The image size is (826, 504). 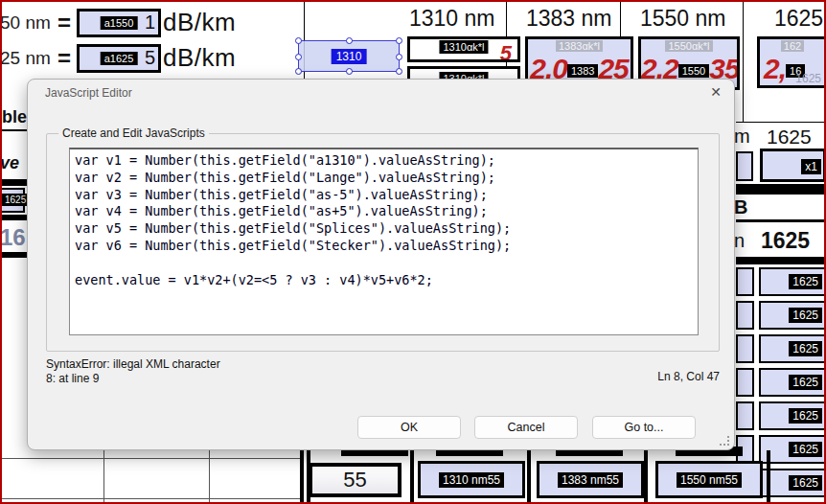 I want to click on bottom-form-field-1310nm55: 1310 nm55, so click(x=471, y=479).